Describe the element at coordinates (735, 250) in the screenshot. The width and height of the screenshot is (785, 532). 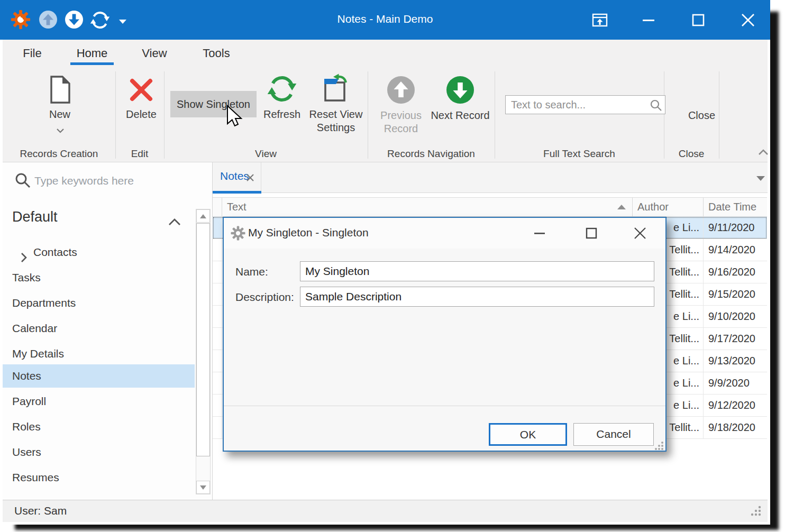
I see `date-cell: 9/14/2020` at that location.